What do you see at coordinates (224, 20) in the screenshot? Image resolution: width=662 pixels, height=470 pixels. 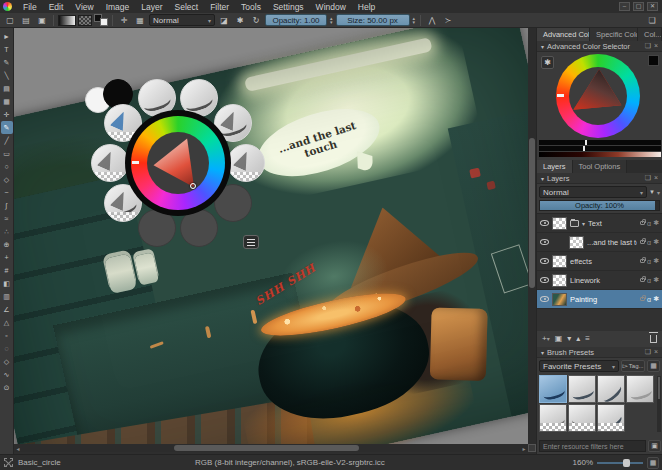 I see `eraser-mode-icon: ◪` at bounding box center [224, 20].